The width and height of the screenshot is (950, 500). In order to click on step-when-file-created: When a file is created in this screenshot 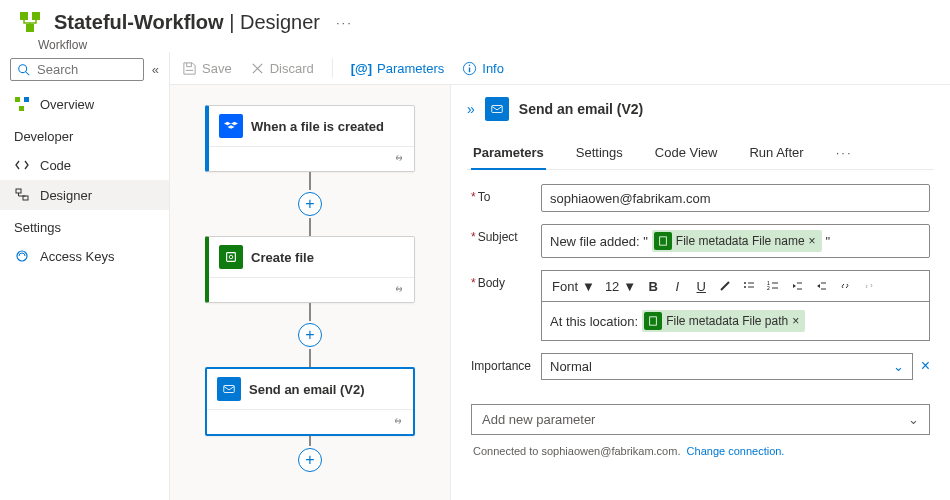, I will do `click(310, 138)`.